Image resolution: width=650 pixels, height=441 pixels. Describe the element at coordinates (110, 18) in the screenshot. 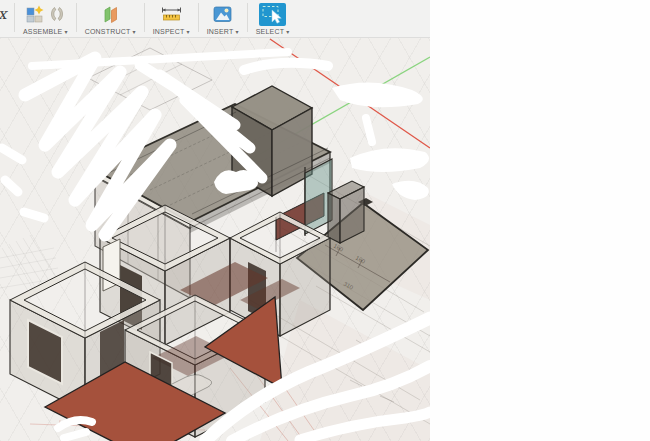

I see `construct-menu-button: CONSTRUCT ▾` at that location.